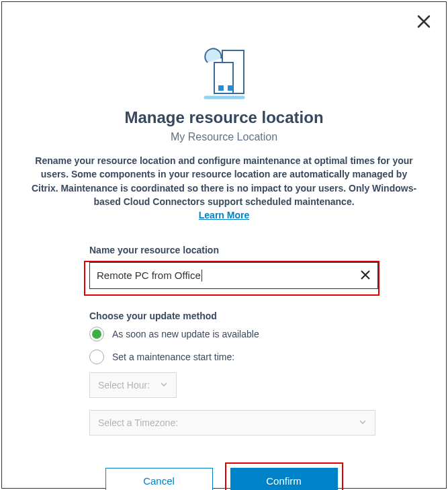  What do you see at coordinates (185, 334) in the screenshot?
I see `radio-asap-label: As soon as new update is available` at bounding box center [185, 334].